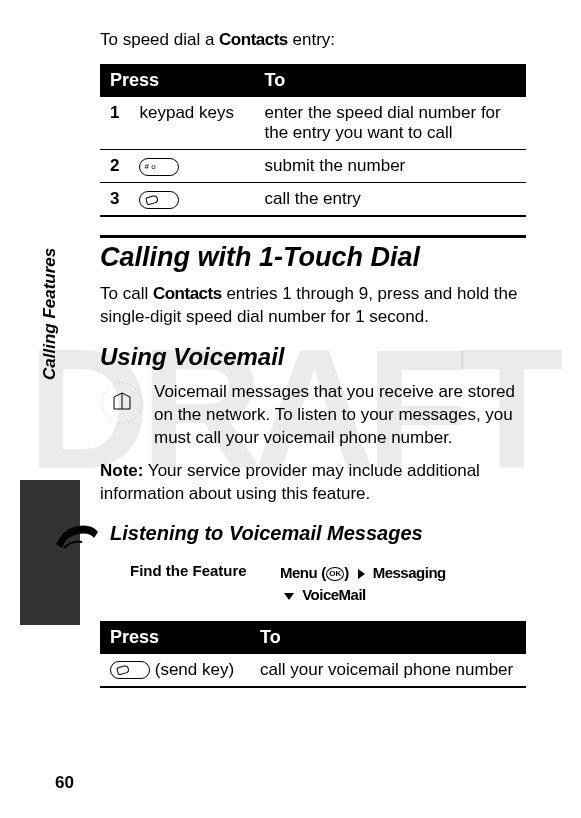  I want to click on intro-text: To speed dial a Contacts entry:, so click(313, 40).